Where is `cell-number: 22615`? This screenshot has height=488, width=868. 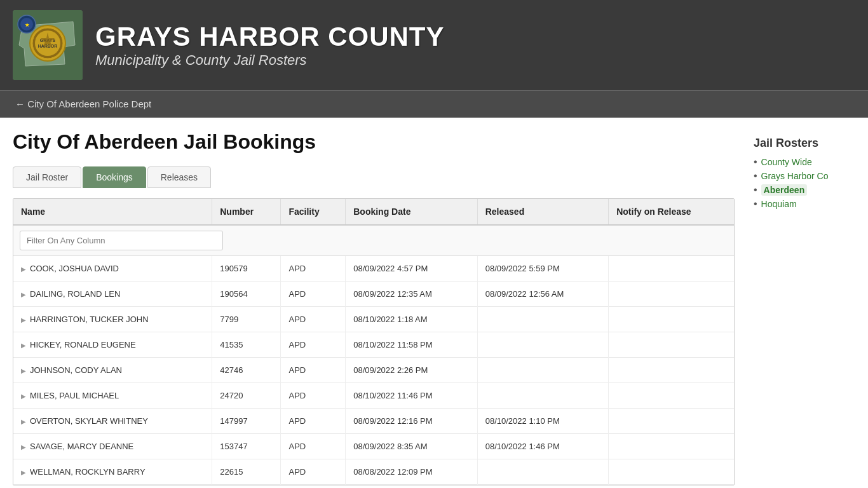 cell-number: 22615 is located at coordinates (247, 472).